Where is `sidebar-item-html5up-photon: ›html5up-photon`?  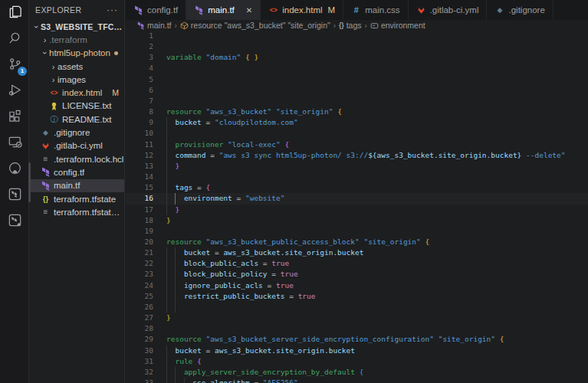
sidebar-item-html5up-photon: ›html5up-photon is located at coordinates (77, 54).